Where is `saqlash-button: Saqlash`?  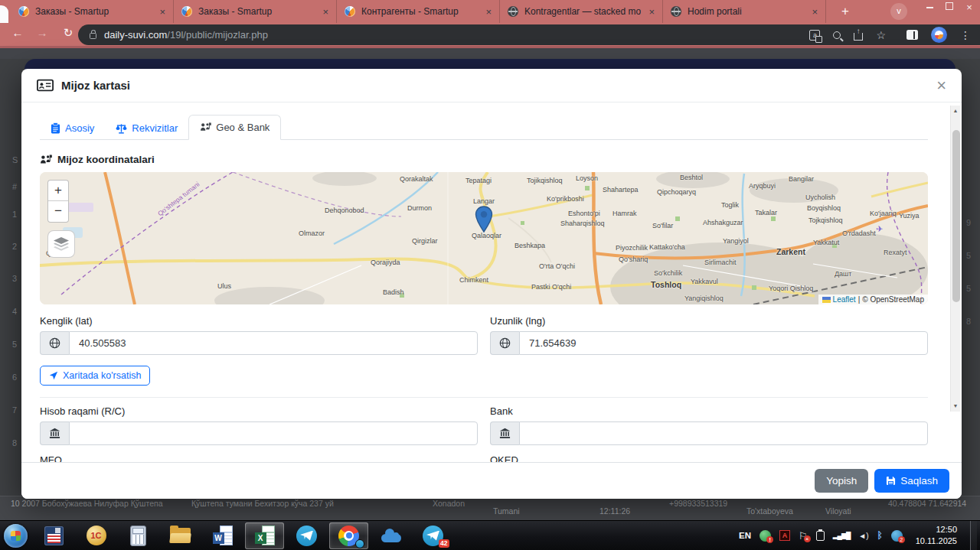 saqlash-button: Saqlash is located at coordinates (912, 480).